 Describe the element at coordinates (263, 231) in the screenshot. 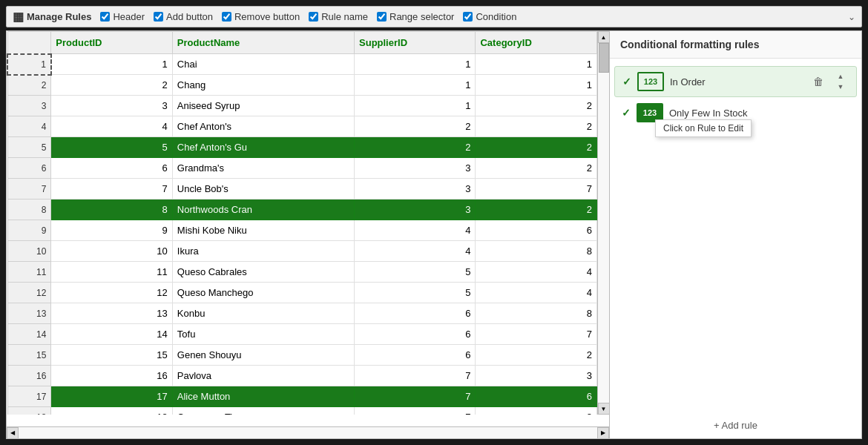

I see `productname-cell: Mishi Kobe Niku` at that location.